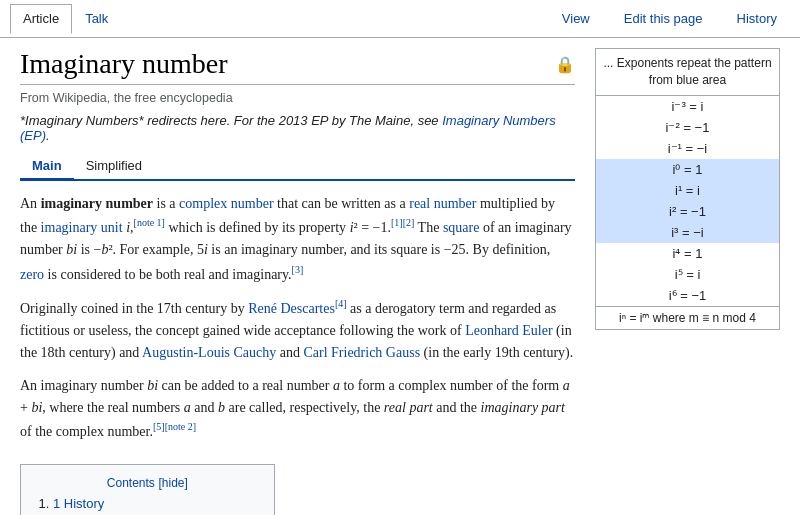 The height and width of the screenshot is (515, 800). Describe the element at coordinates (209, 352) in the screenshot. I see `link-cauchy: Augustin-Louis Cauchy` at that location.